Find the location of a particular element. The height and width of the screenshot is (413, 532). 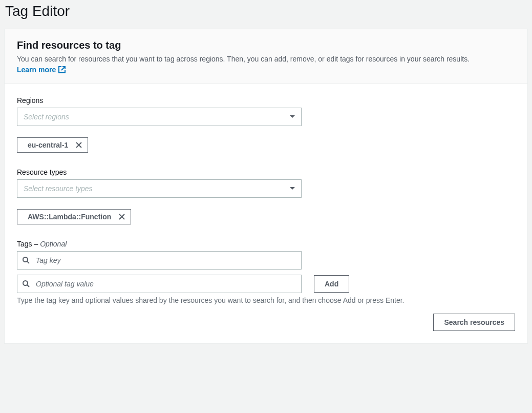

external-link-icon is located at coordinates (62, 70).